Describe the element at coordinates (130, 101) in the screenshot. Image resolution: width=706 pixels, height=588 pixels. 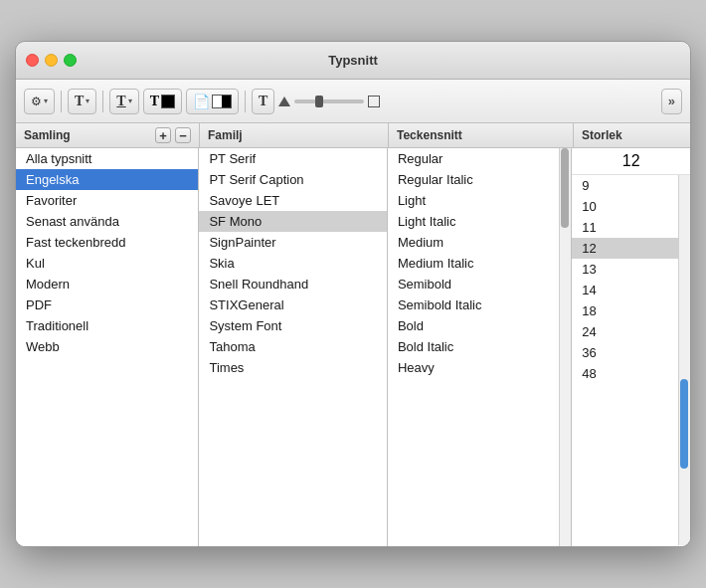
I see `chevron-down-icon-3: ▾` at that location.